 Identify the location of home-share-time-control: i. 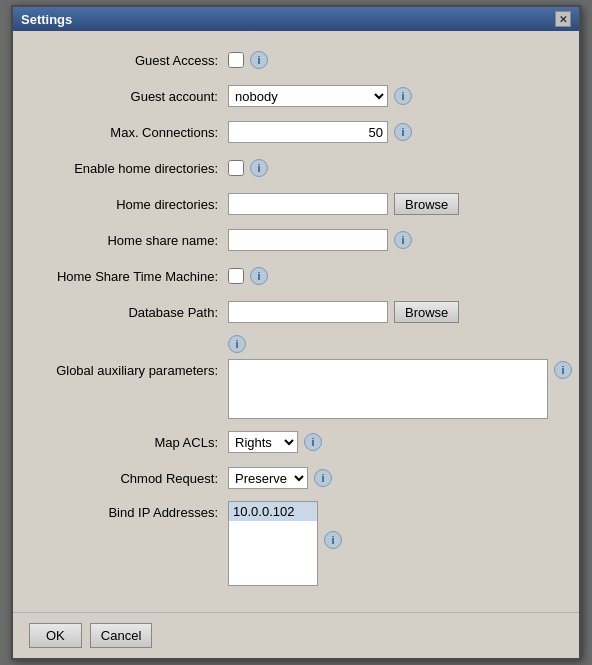
(394, 276).